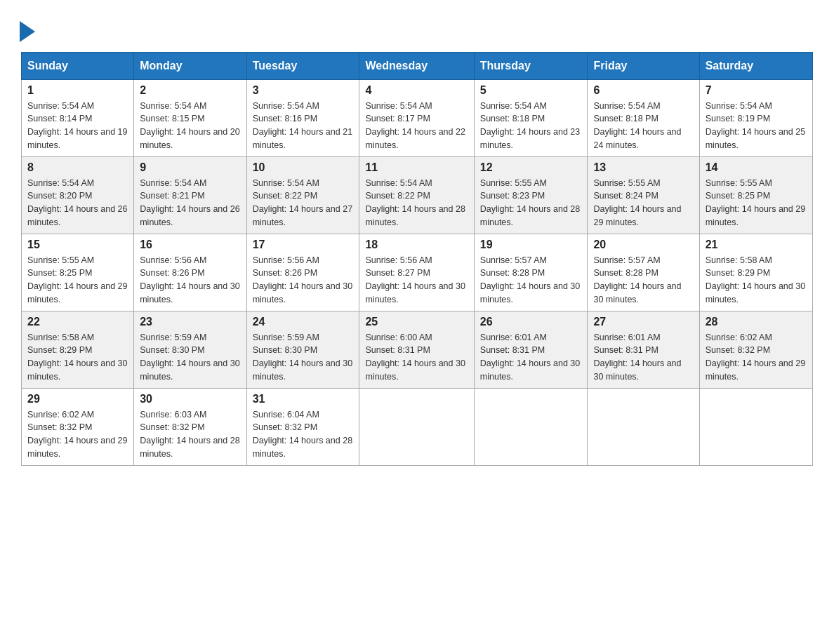 The width and height of the screenshot is (834, 644). I want to click on day-number: 19, so click(531, 245).